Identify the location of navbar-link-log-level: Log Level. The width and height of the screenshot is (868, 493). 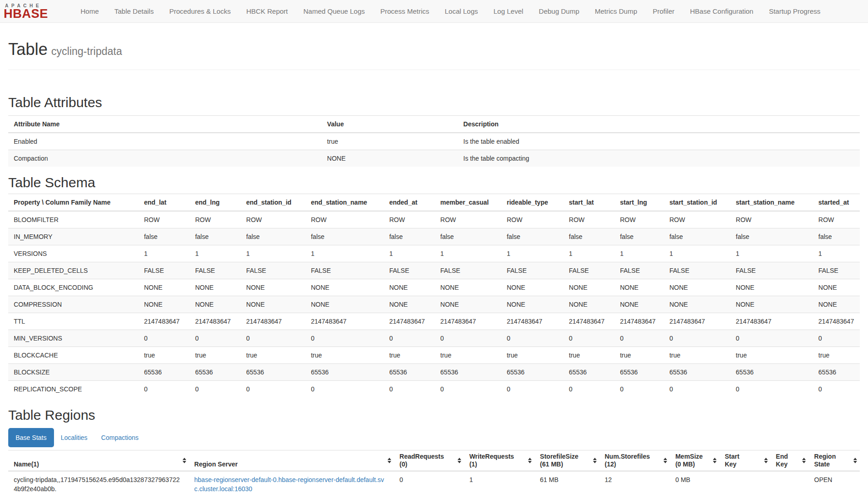
(509, 11).